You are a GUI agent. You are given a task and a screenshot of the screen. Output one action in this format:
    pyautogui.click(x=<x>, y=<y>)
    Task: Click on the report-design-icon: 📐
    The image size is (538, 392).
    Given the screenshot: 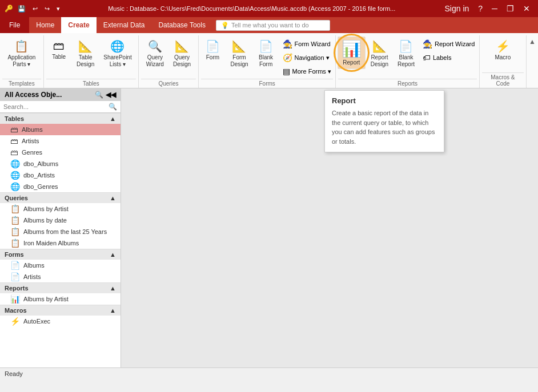 What is the action you would take?
    pyautogui.click(x=379, y=46)
    